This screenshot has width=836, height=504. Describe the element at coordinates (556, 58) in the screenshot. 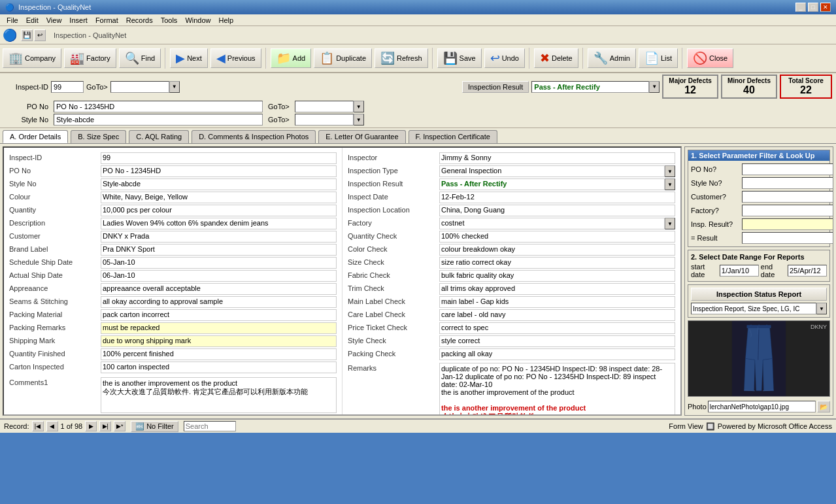

I see `delete-button: ✖ Delete` at that location.